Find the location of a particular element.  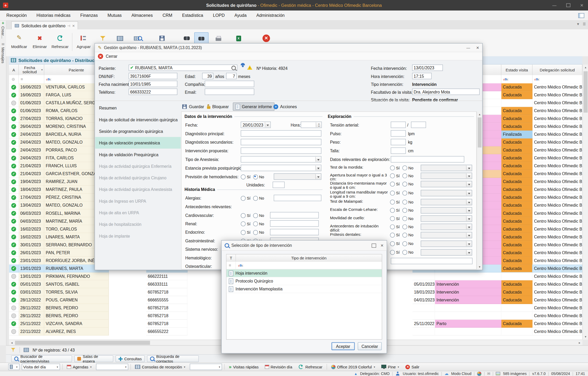

consolas-button: Consolas de recepción▼ is located at coordinates (161, 367).